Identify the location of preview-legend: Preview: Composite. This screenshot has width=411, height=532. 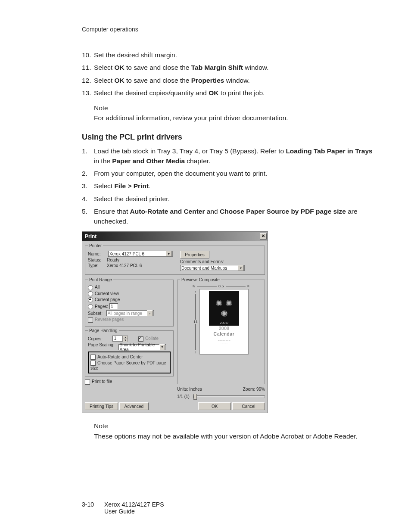
(201, 280).